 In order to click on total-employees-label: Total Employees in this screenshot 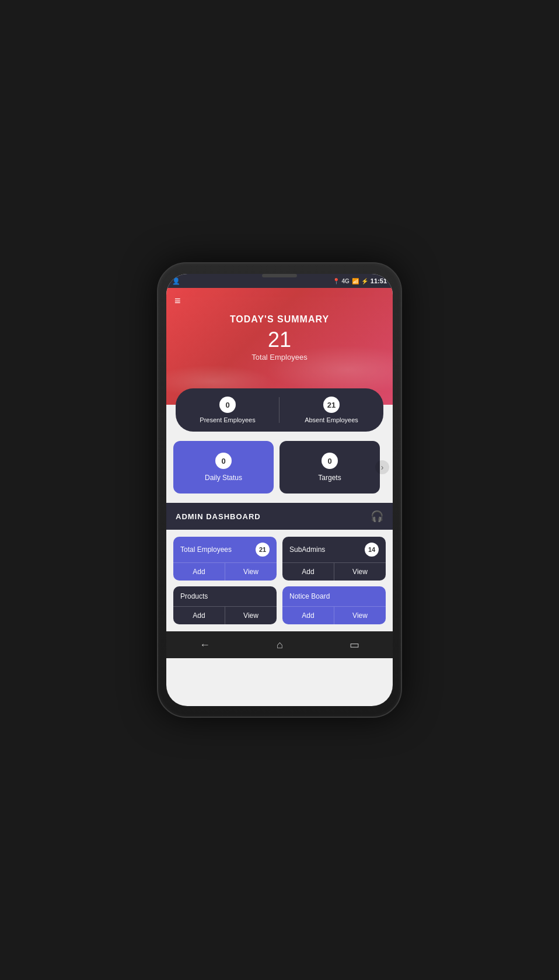, I will do `click(280, 357)`.